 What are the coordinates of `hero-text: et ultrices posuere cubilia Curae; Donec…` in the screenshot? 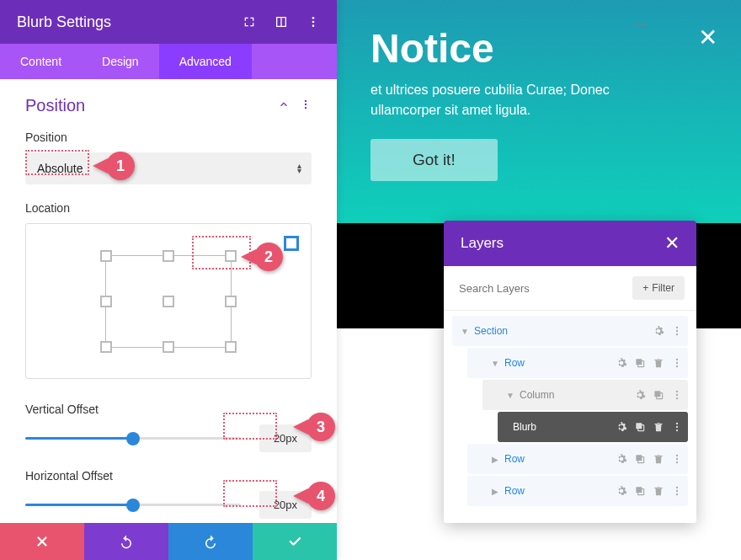 It's located at (539, 100).